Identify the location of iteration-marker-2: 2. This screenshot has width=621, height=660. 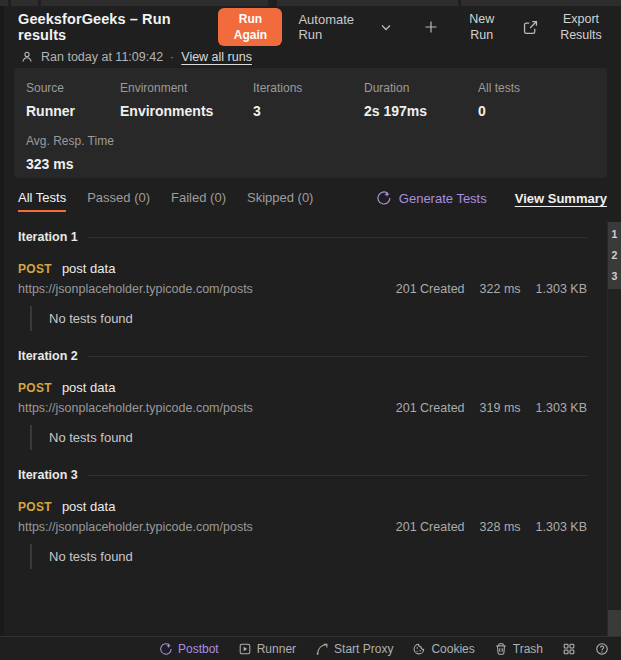
(614, 256).